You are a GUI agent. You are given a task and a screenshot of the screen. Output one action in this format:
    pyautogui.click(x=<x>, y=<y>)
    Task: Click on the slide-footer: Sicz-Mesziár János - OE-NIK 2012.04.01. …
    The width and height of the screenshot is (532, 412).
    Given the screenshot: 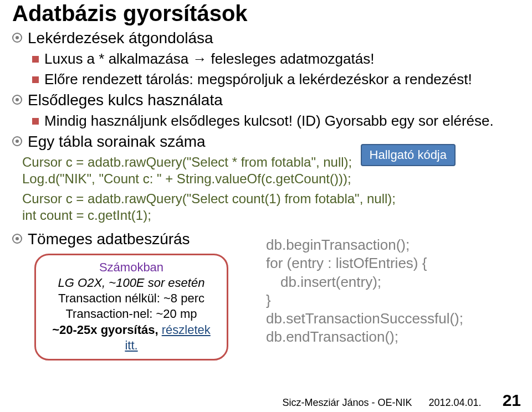 What is the action you would take?
    pyautogui.click(x=401, y=400)
    